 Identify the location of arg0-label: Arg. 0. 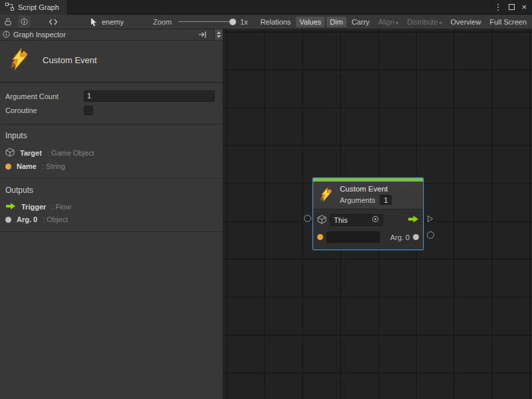
(400, 237).